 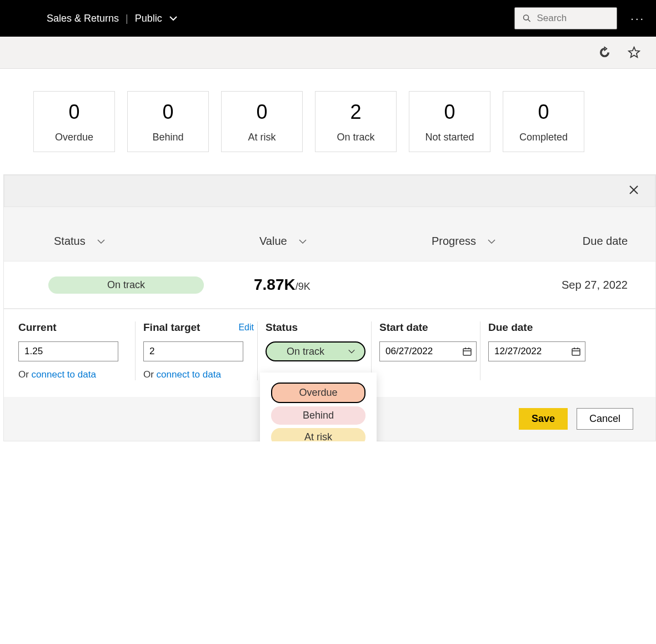 I want to click on card-label: Overdue, so click(x=74, y=138).